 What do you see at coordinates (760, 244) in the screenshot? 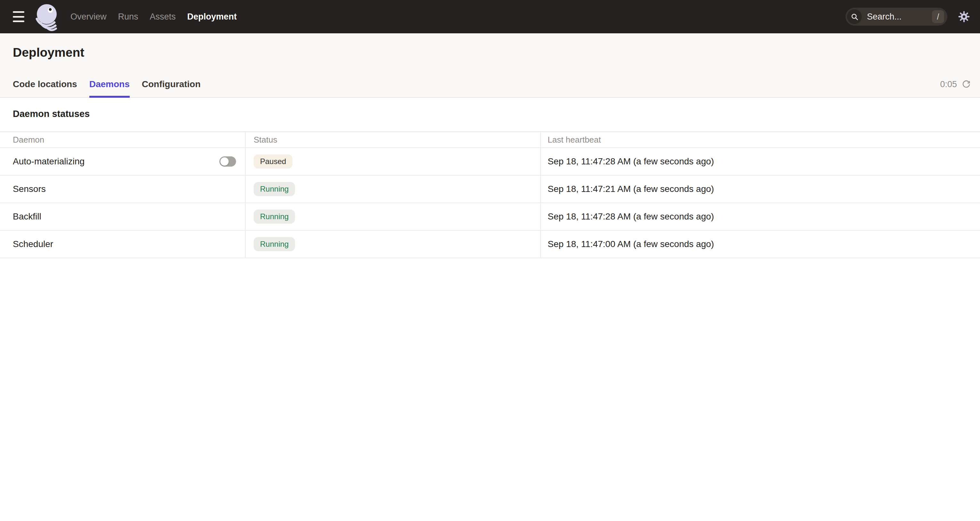
I see `heartbeat-cell: Sep 18, 11:47:00 AM (a few seconds ago)` at bounding box center [760, 244].